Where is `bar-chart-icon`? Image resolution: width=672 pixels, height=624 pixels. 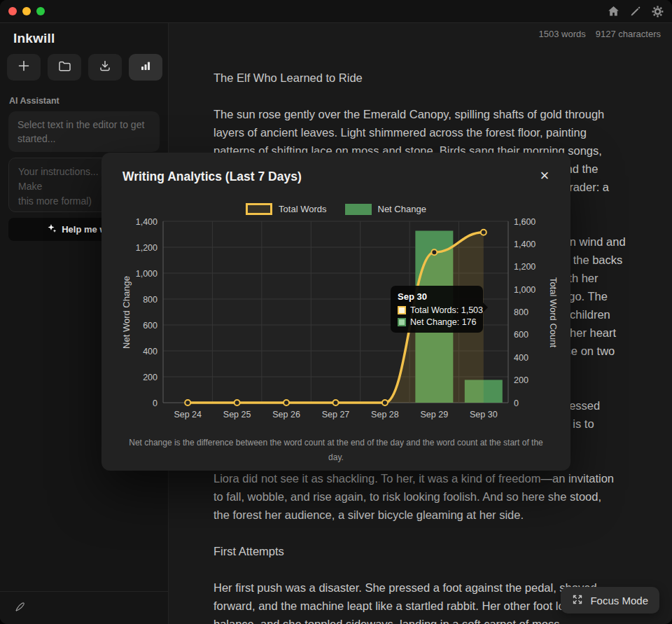
bar-chart-icon is located at coordinates (146, 67).